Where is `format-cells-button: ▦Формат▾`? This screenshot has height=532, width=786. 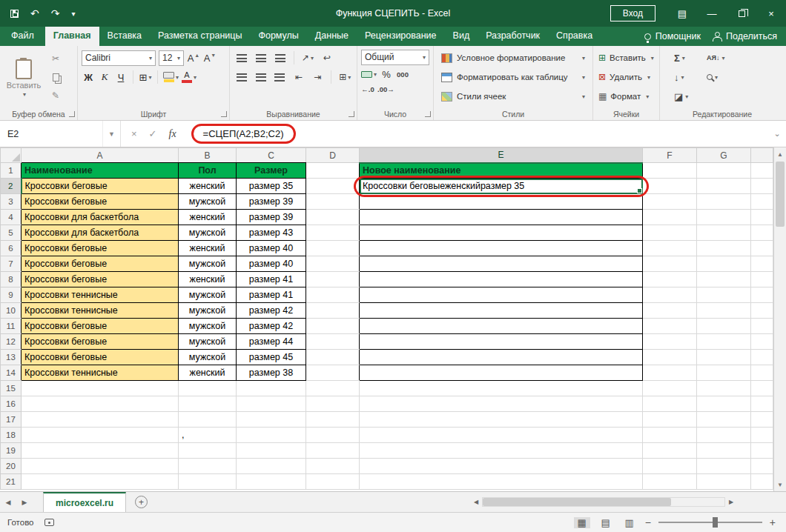 format-cells-button: ▦Формат▾ is located at coordinates (626, 96).